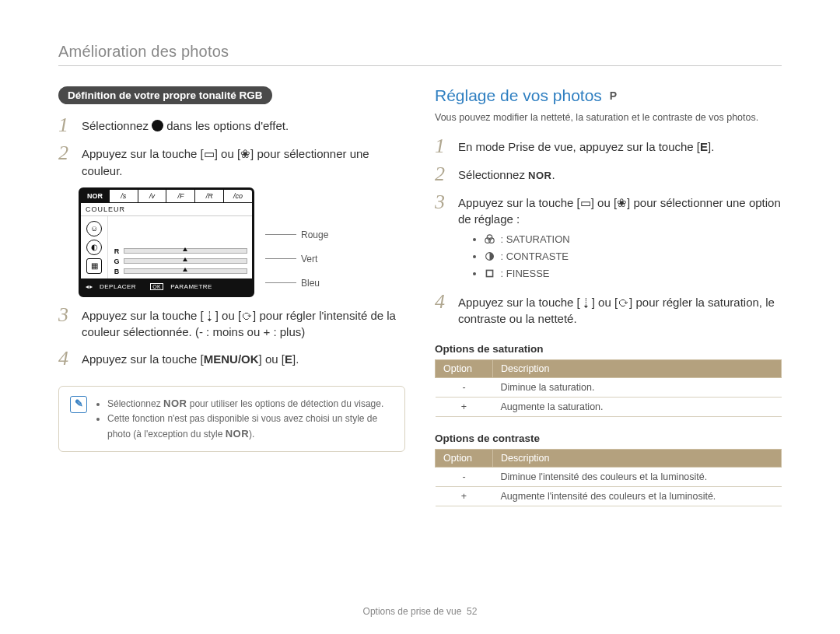 The height and width of the screenshot is (634, 840). Describe the element at coordinates (633, 240) in the screenshot. I see `bullet-saturation: : SATURATION` at that location.